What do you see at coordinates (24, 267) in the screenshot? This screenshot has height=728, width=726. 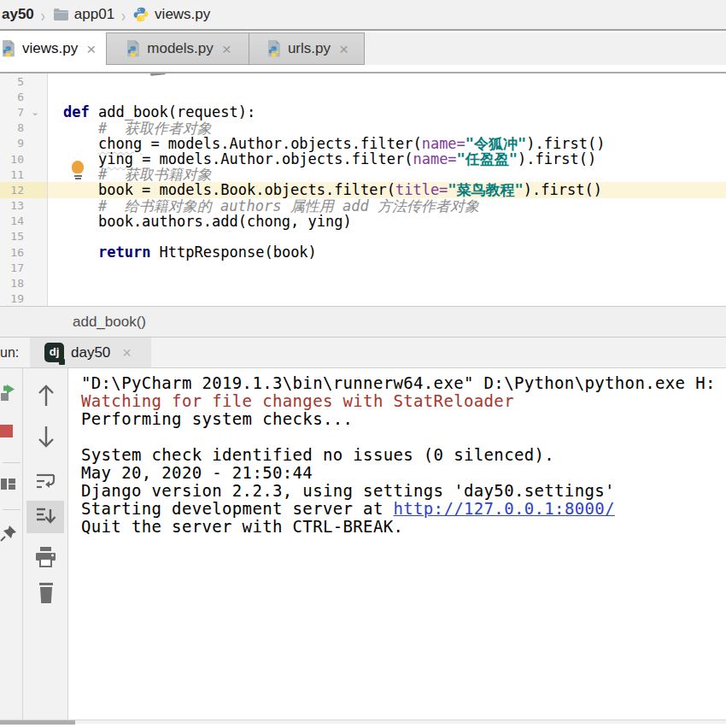 I see `gutter: 17` at bounding box center [24, 267].